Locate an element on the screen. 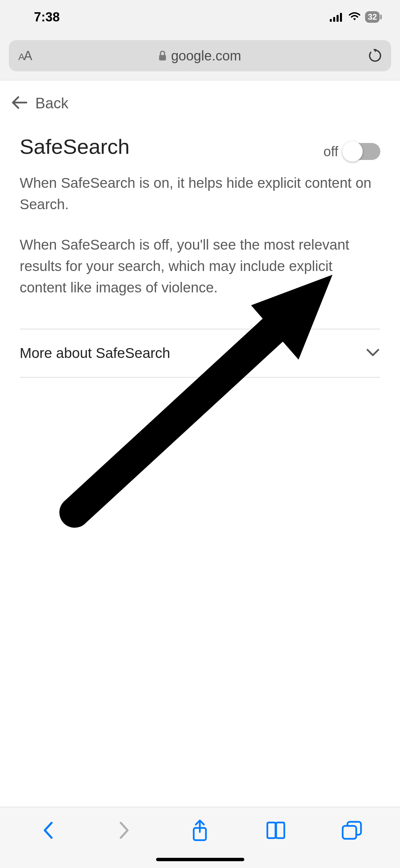 Image resolution: width=400 pixels, height=868 pixels. more-about-row: More about SafeSearch is located at coordinates (200, 354).